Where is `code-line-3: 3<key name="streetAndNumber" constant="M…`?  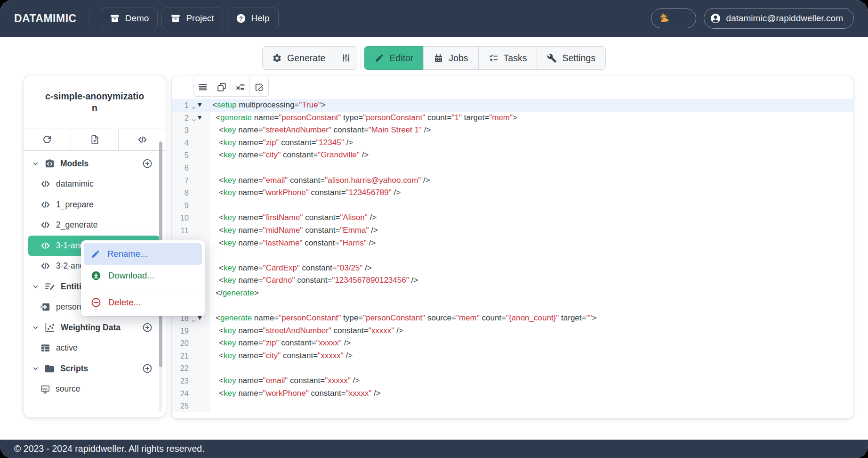 code-line-3: 3<key name="streetAndNumber" constant="M… is located at coordinates (512, 130).